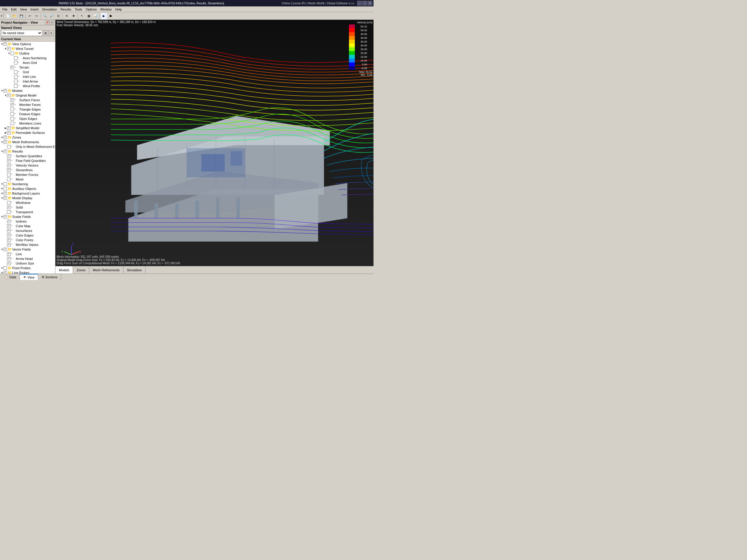 This screenshot has height=560, width=747. Describe the element at coordinates (36, 16) in the screenshot. I see `toolbar-redo: ↪` at that location.